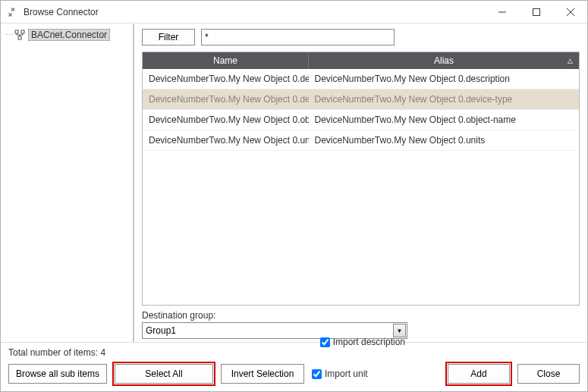 This screenshot has height=392, width=588. I want to click on app-icon, so click(13, 12).